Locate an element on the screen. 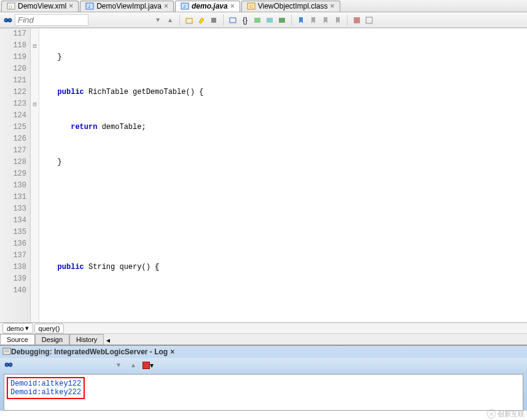 The height and width of the screenshot is (420, 527). bookmark-next-icon is located at coordinates (313, 20).